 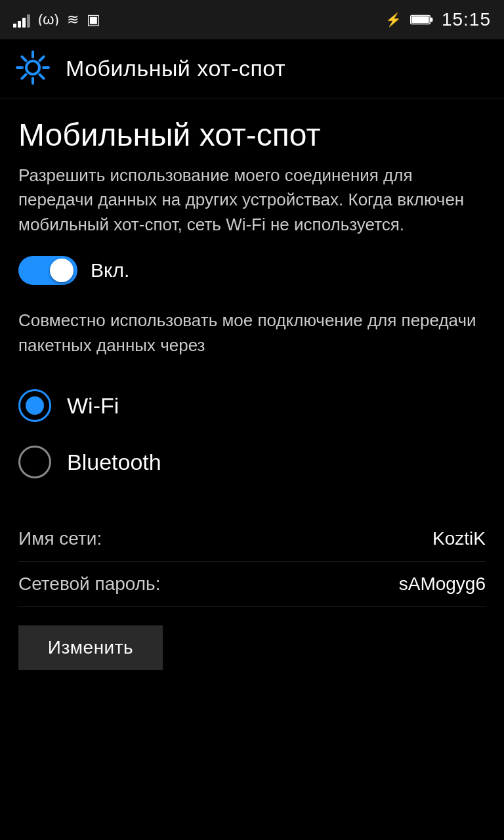 What do you see at coordinates (35, 462) in the screenshot?
I see `radio-bluetooth-circle` at bounding box center [35, 462].